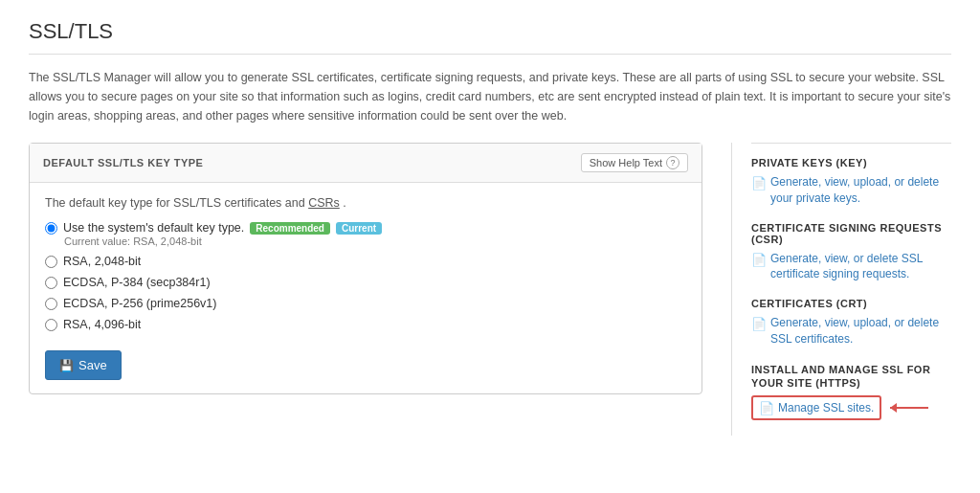 Image resolution: width=980 pixels, height=493 pixels. What do you see at coordinates (490, 97) in the screenshot?
I see `intro-text: The SSL/TLS Manager will allow you to ge…` at bounding box center [490, 97].